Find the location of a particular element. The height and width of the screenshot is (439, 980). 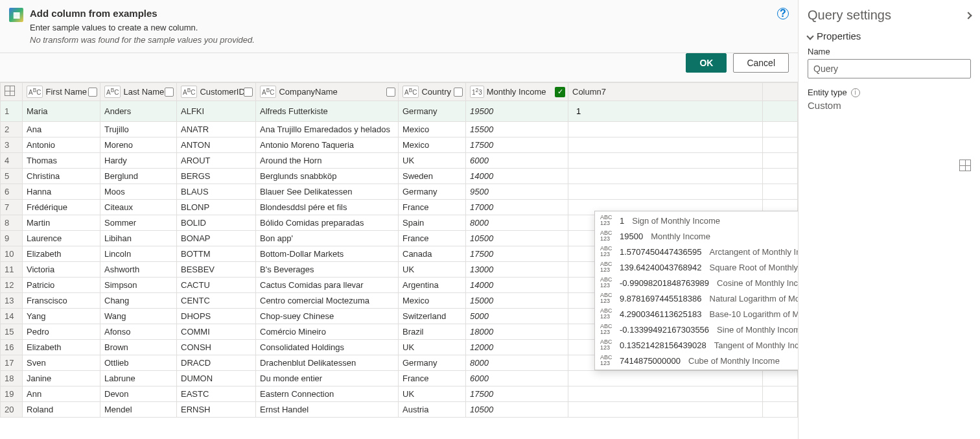

cell-first-name: Antonio is located at coordinates (62, 145).